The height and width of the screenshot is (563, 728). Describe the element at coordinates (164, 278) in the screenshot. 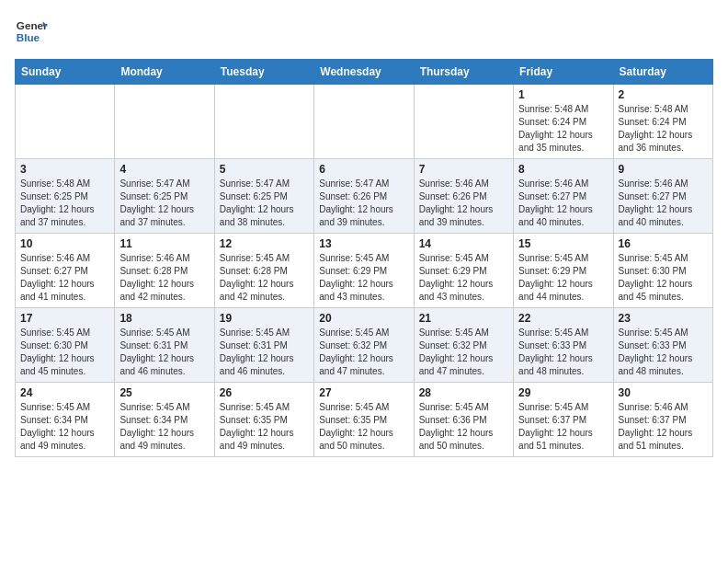

I see `day-info: Sunrise: 5:46 AMSunset: 6:28 PMDaylight:…` at that location.